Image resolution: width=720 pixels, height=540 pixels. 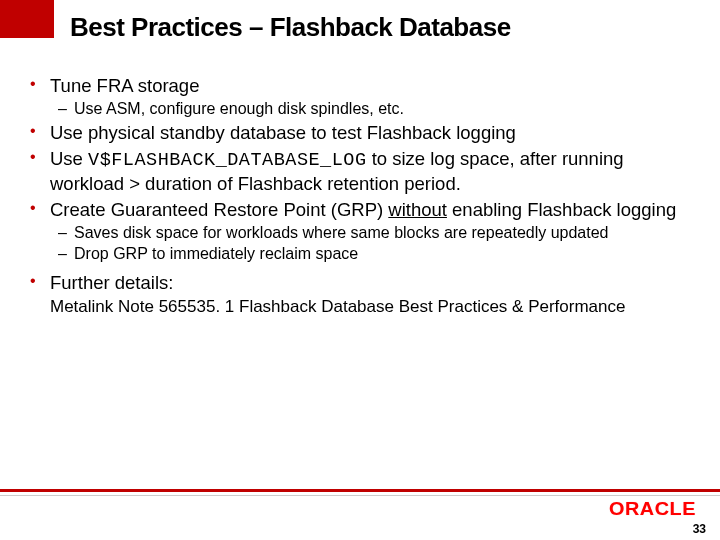 I want to click on text-fragment: workload > duration of Flashback retenti…, so click(x=256, y=184).